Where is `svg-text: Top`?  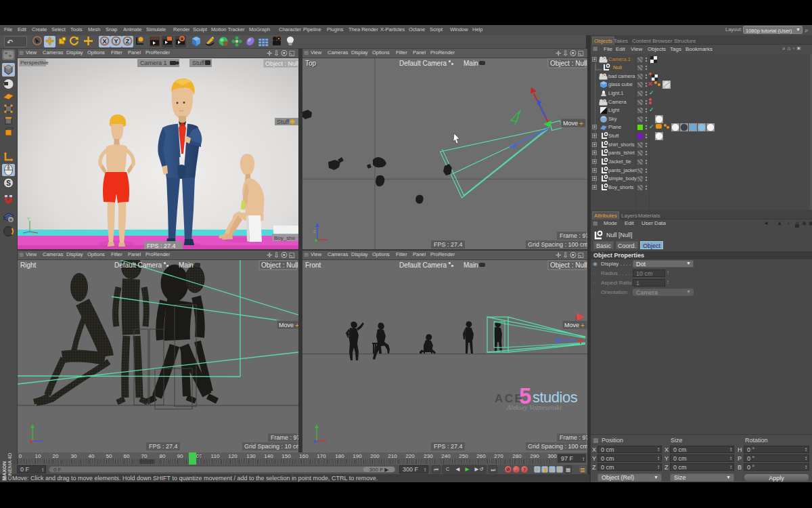 svg-text: Top is located at coordinates (311, 64).